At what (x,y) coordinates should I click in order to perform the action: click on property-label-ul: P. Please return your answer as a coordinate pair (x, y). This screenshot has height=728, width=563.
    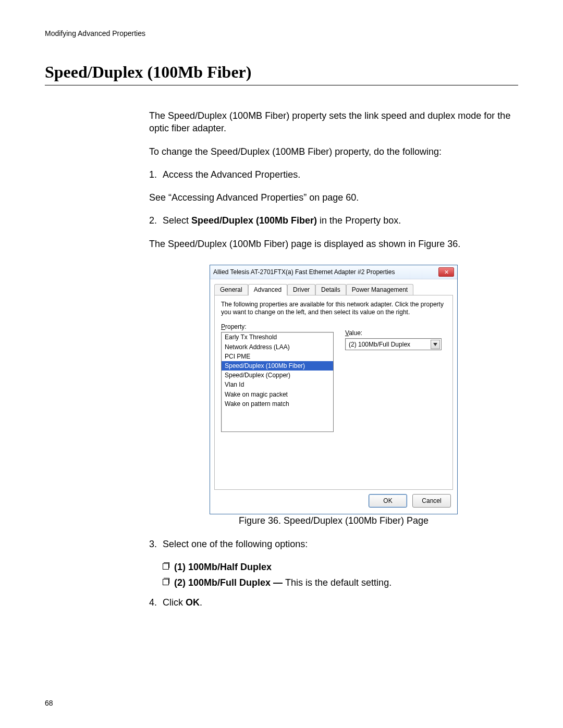
    Looking at the image, I should click on (223, 327).